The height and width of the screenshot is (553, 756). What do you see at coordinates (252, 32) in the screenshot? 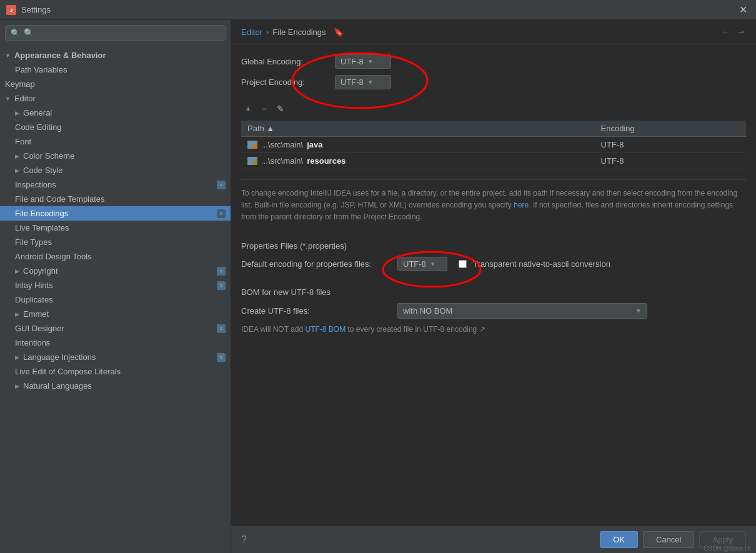
I see `breadcrumb-parent: Editor` at bounding box center [252, 32].